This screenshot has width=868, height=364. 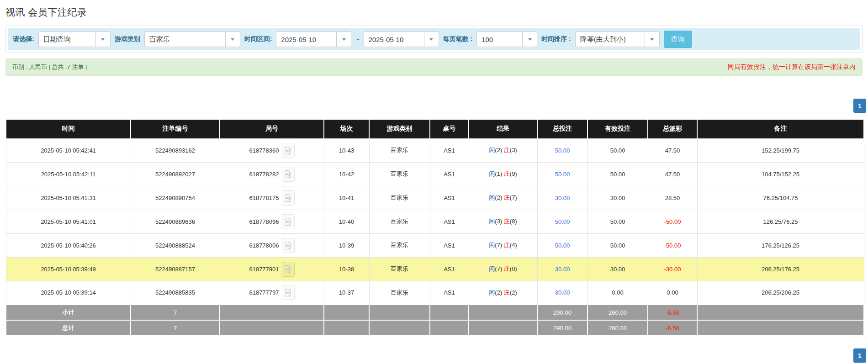 What do you see at coordinates (780, 293) in the screenshot?
I see `remark-cell: 206.25/206.25` at bounding box center [780, 293].